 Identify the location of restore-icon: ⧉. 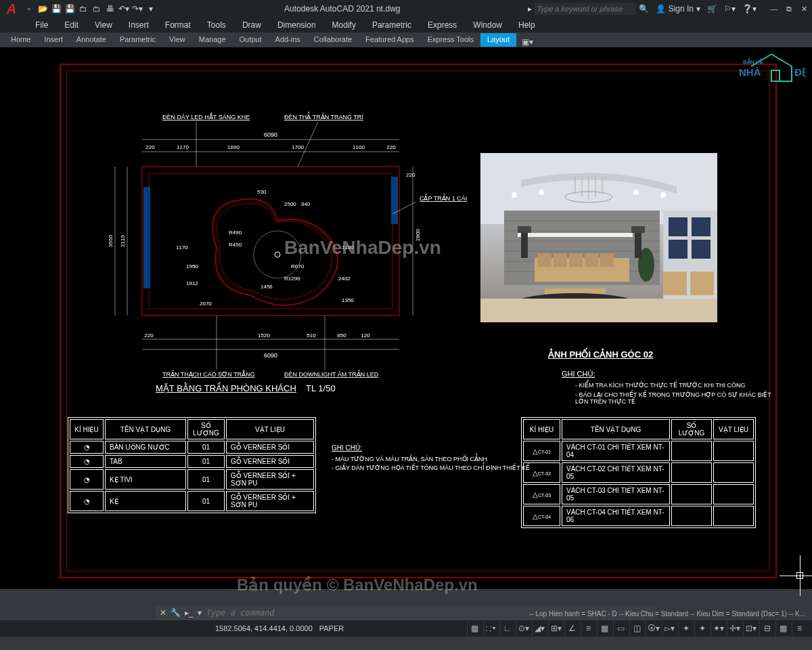
(789, 9).